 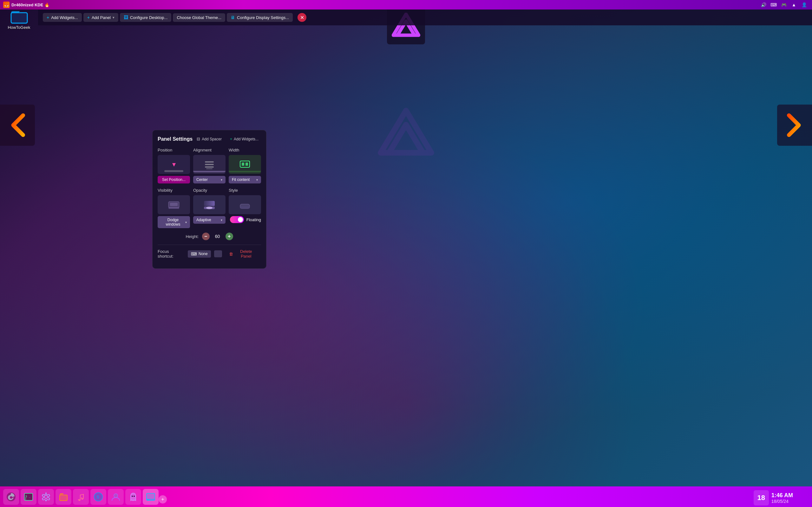 What do you see at coordinates (163, 500) in the screenshot?
I see `taskbar-add-button: +` at bounding box center [163, 500].